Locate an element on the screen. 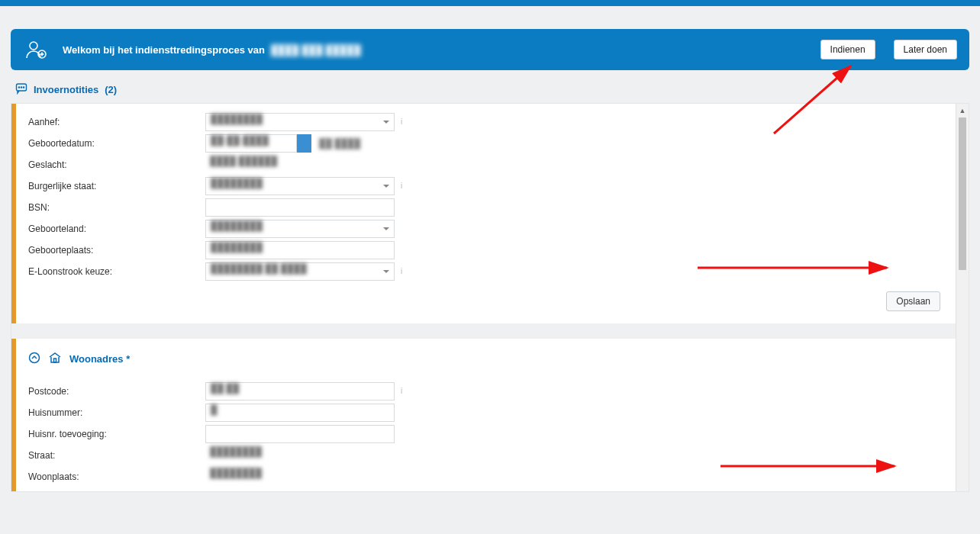 This screenshot has width=980, height=534. onboarding-banner: Welkom bij het indiensttredingsproces va… is located at coordinates (490, 50).